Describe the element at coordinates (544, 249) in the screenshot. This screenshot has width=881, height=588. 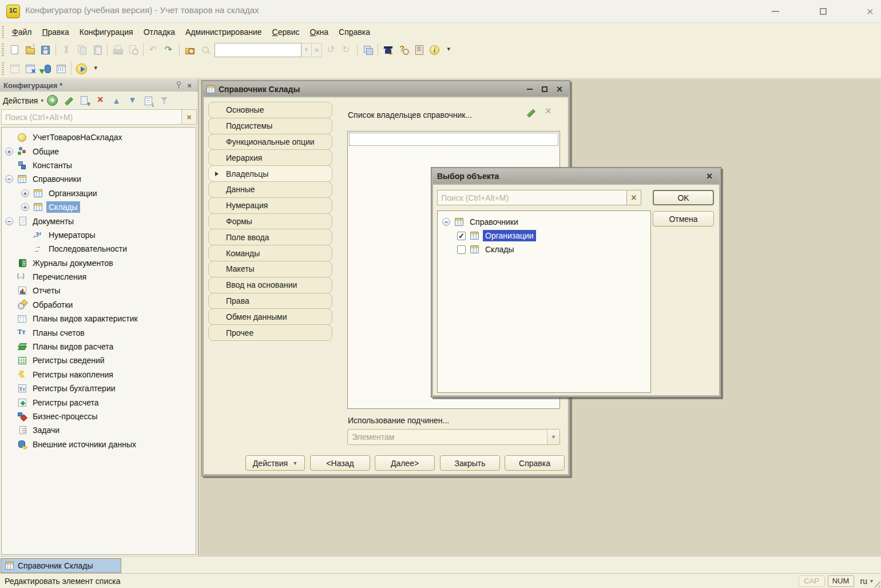
I see `dialog-tree-item: Склады` at that location.